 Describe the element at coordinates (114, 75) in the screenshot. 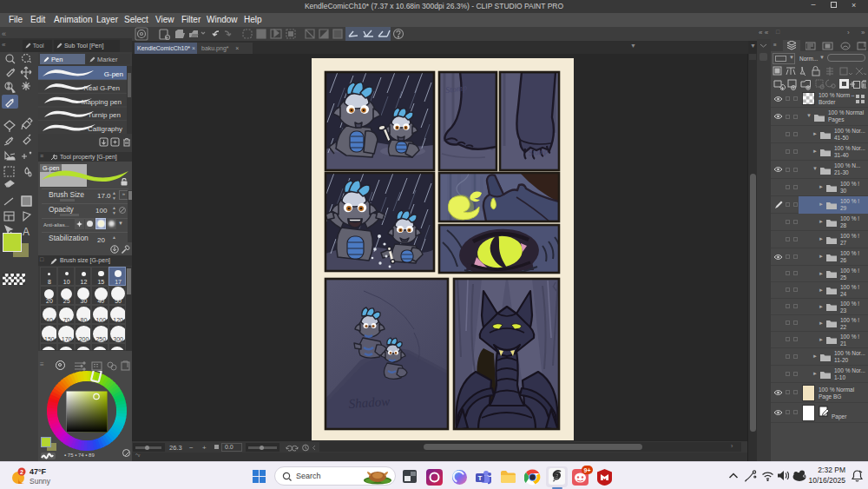

I see `svg-text: G-pen` at that location.